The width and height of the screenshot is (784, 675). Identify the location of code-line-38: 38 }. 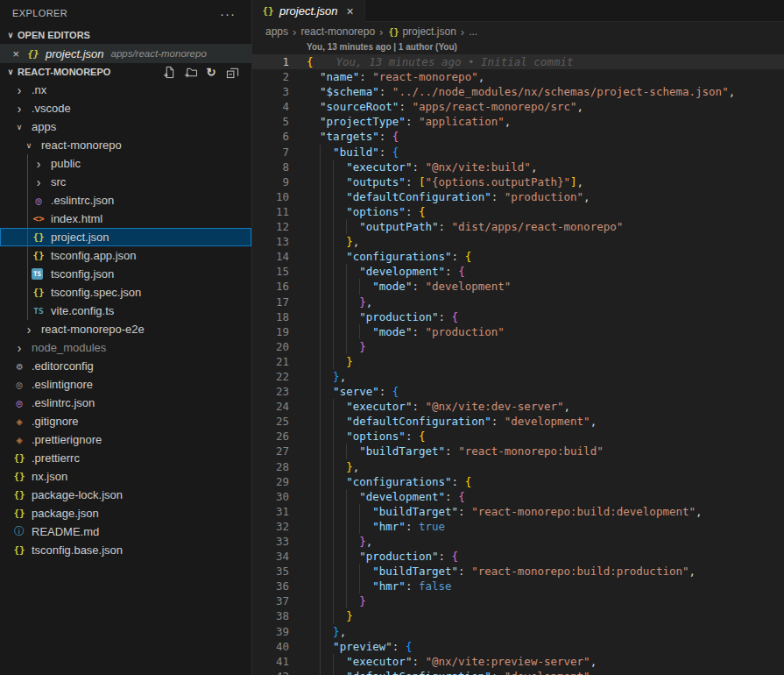
(519, 615).